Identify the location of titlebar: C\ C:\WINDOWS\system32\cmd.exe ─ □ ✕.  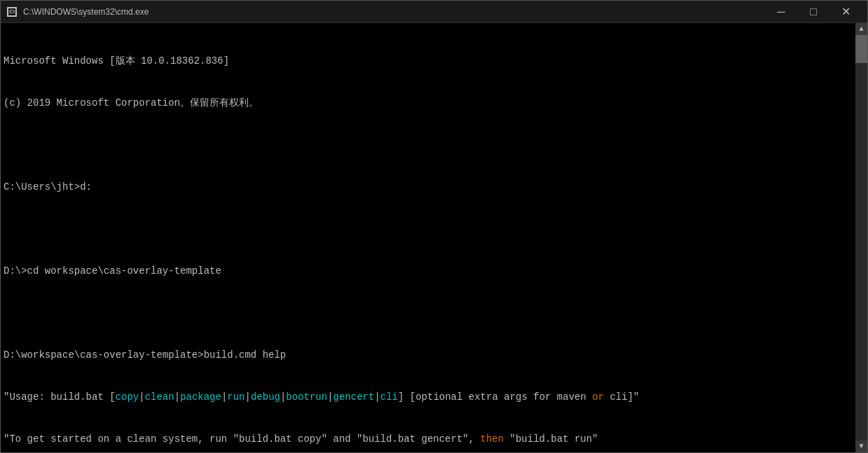
(434, 12).